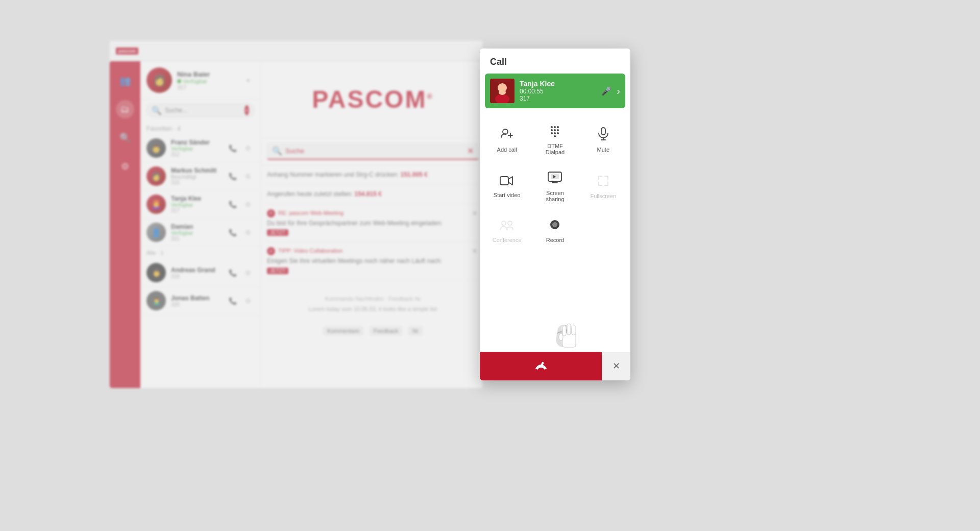  Describe the element at coordinates (555, 187) in the screenshot. I see `screen-sharing-button: Screen sharing` at that location.